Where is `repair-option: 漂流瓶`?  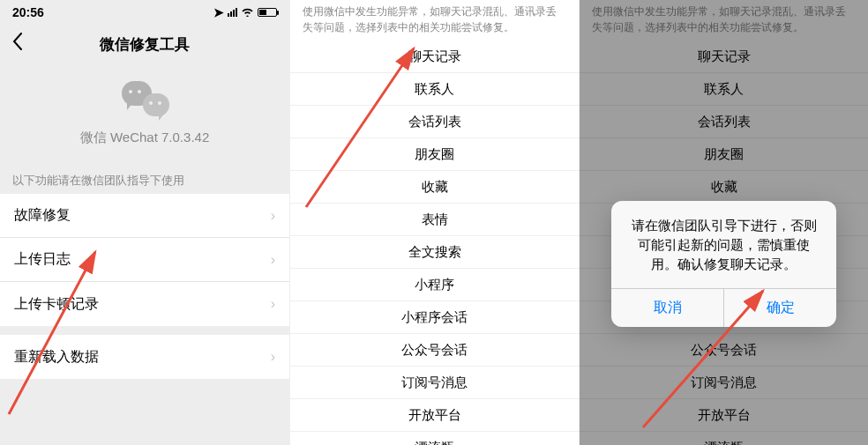
repair-option: 漂流瓶 is located at coordinates (434, 439).